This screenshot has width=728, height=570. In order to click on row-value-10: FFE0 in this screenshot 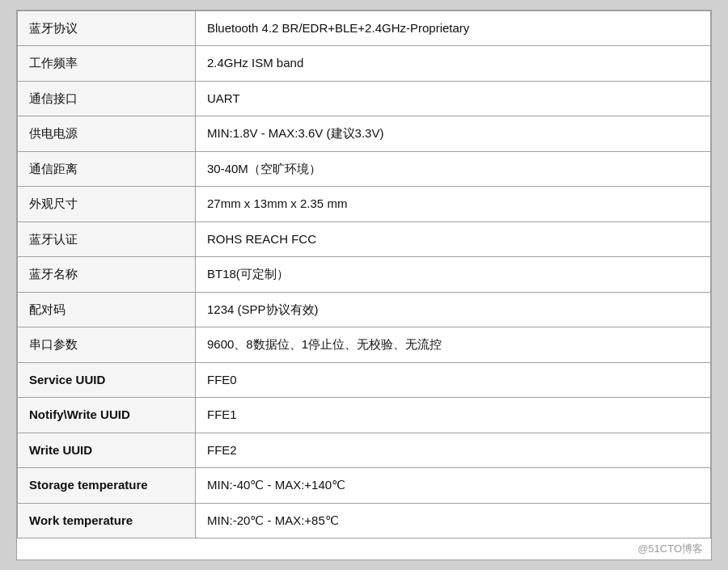, I will do `click(453, 380)`.